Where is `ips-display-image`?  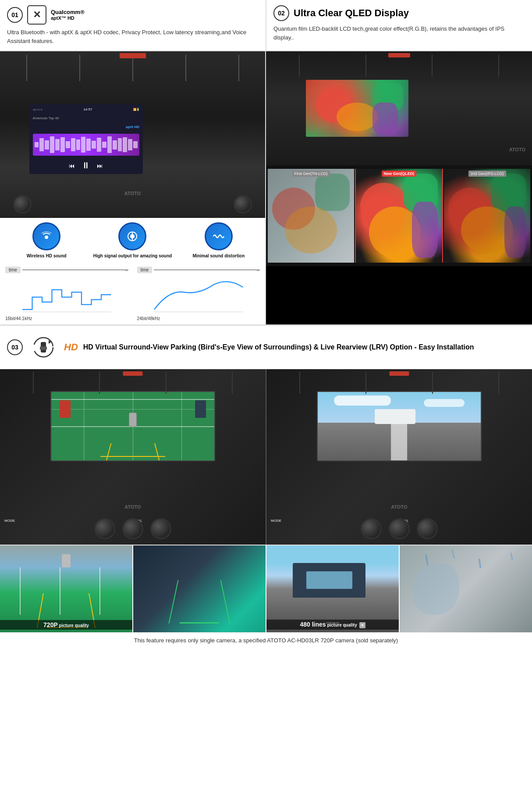
ips-display-image is located at coordinates (487, 216).